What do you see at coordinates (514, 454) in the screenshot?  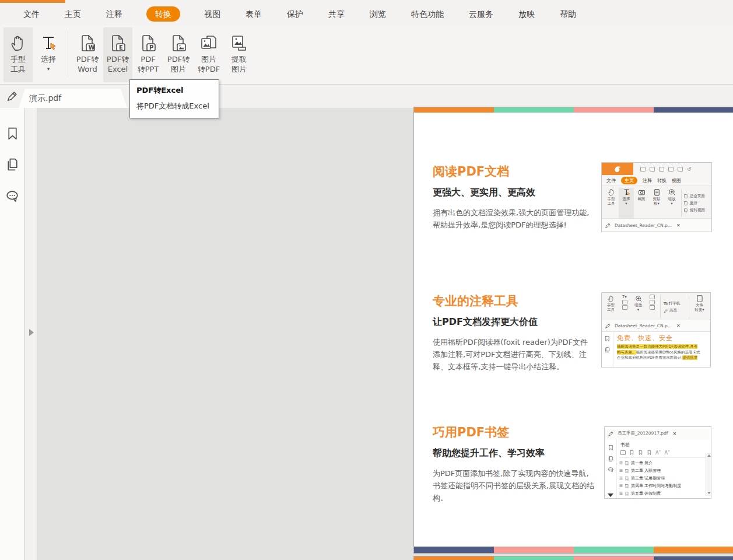 I see `section-subtitle: 帮助您提升工作、学习效率` at bounding box center [514, 454].